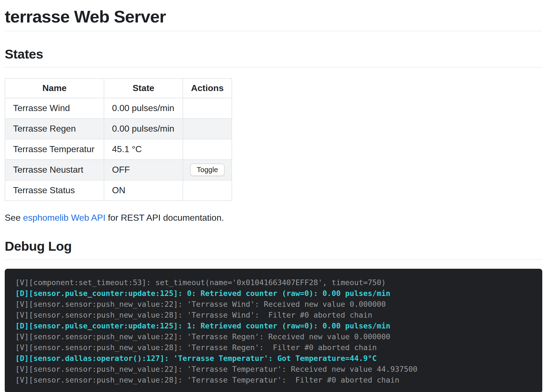 Image resolution: width=547 pixels, height=392 pixels. Describe the element at coordinates (118, 140) in the screenshot. I see `states-table: Name State Actions Terrasse Wind 0.00 pu…` at that location.